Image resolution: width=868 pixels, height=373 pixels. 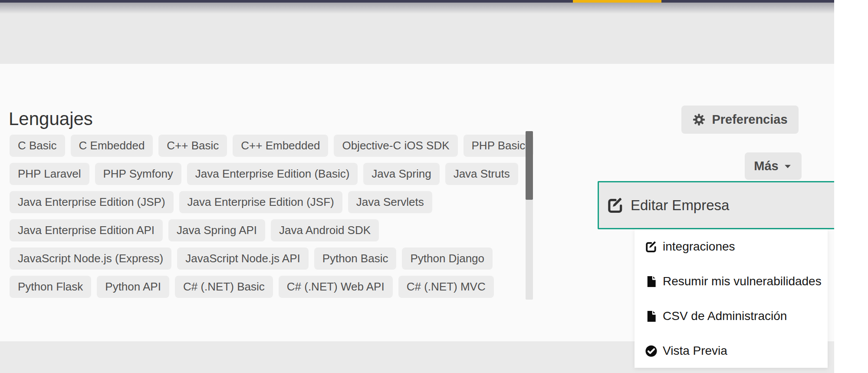 I want to click on language-chip: Java Servlets, so click(x=390, y=202).